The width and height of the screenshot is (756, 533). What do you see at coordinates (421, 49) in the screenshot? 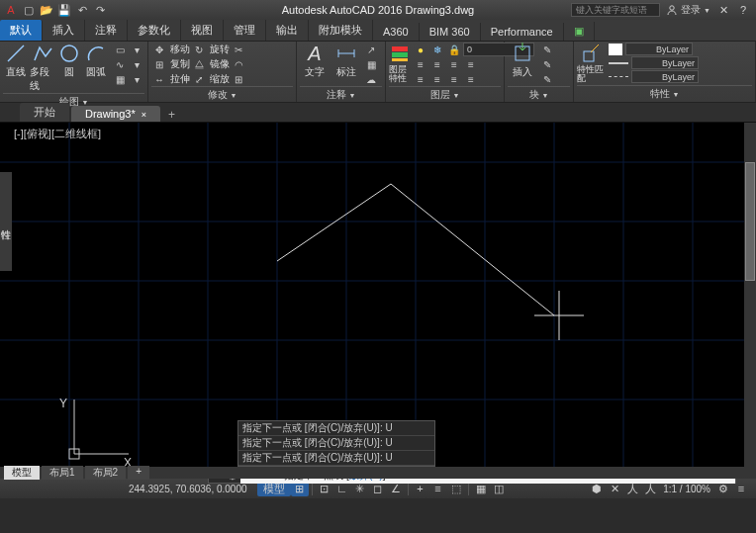
I see `bulb-icon: ●` at bounding box center [421, 49].